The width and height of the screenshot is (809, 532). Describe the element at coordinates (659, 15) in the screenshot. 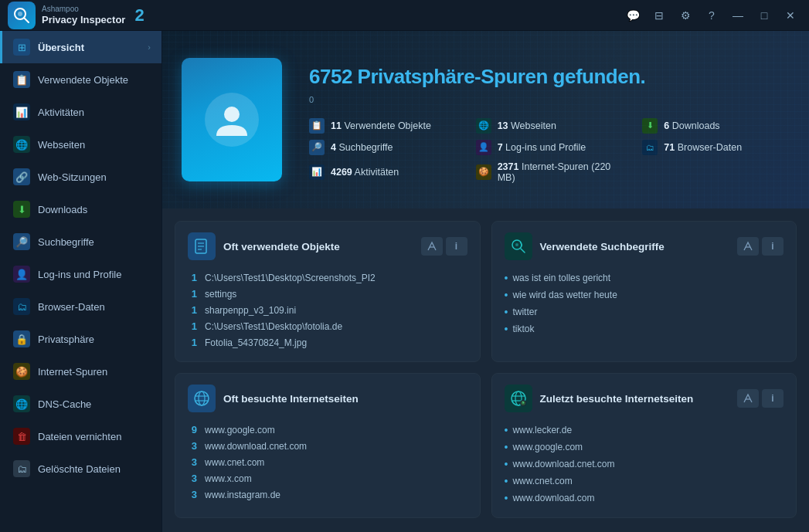

I see `minimize-to-tray-button: ⊟` at that location.